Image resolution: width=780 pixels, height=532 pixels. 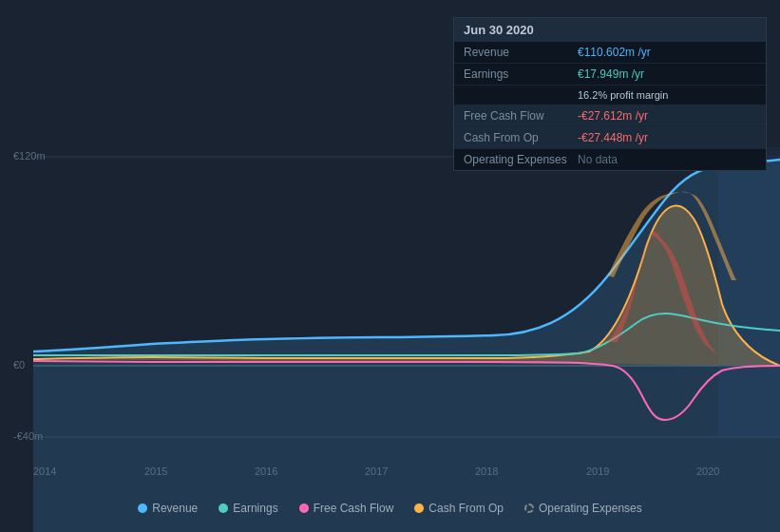 I want to click on legend: Revenue Earnings Free Cash Flow Cash Fro…, so click(x=390, y=508).